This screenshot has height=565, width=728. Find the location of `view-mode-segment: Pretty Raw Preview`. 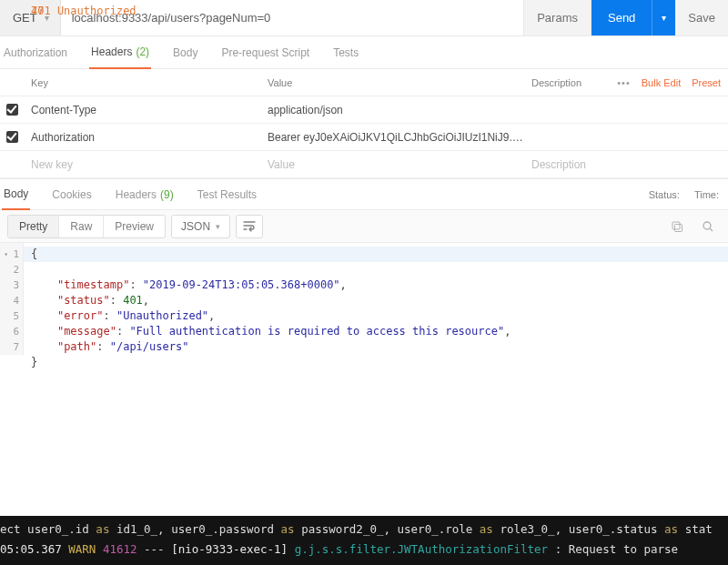

view-mode-segment: Pretty Raw Preview is located at coordinates (86, 227).